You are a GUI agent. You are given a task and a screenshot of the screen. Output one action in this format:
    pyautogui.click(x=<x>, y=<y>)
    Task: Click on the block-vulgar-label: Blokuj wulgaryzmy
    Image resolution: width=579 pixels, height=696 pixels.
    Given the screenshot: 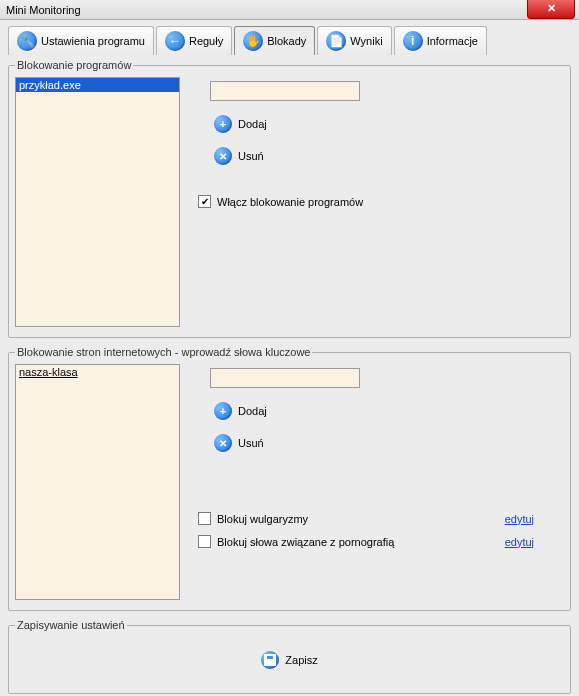 What is the action you would take?
    pyautogui.click(x=262, y=519)
    